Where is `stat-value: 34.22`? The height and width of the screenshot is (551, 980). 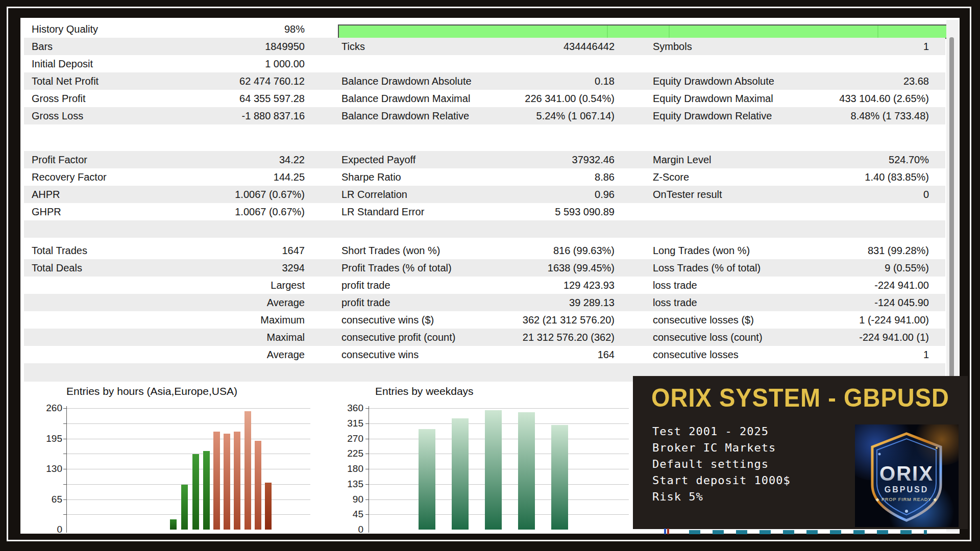
stat-value: 34.22 is located at coordinates (292, 160).